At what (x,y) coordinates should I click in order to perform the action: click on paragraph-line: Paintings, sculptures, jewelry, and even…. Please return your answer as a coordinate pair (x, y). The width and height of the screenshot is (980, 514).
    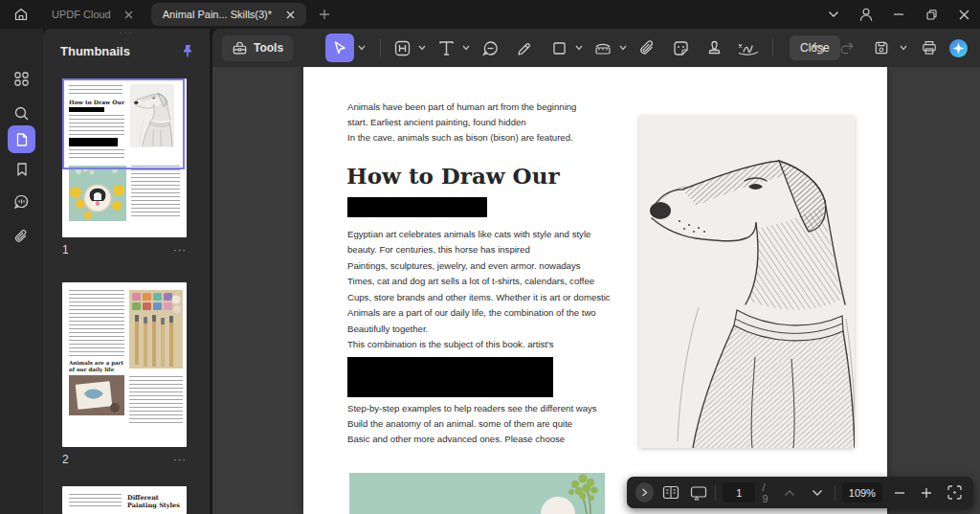
    Looking at the image, I should click on (464, 266).